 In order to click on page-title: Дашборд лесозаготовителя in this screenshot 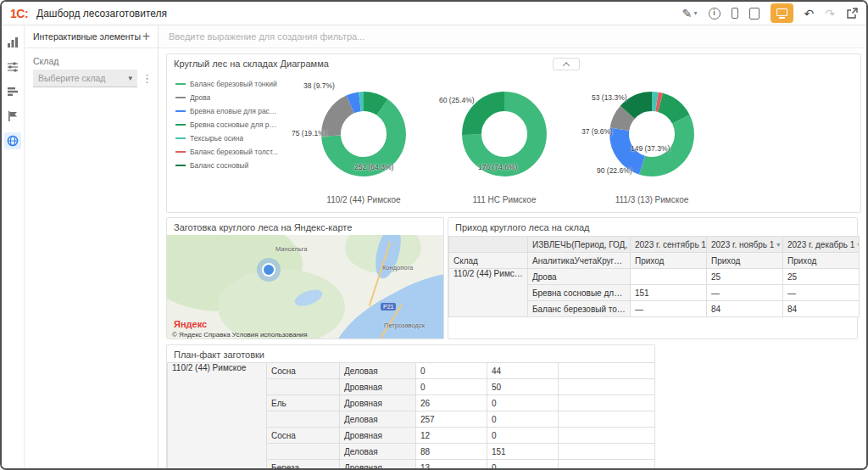, I will do `click(102, 14)`.